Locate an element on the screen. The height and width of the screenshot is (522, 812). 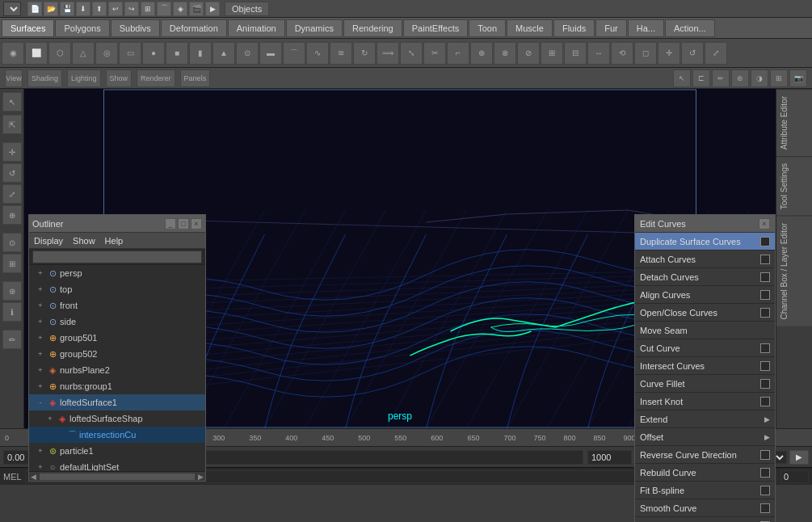
playblast-icon: ▶ is located at coordinates (212, 9).